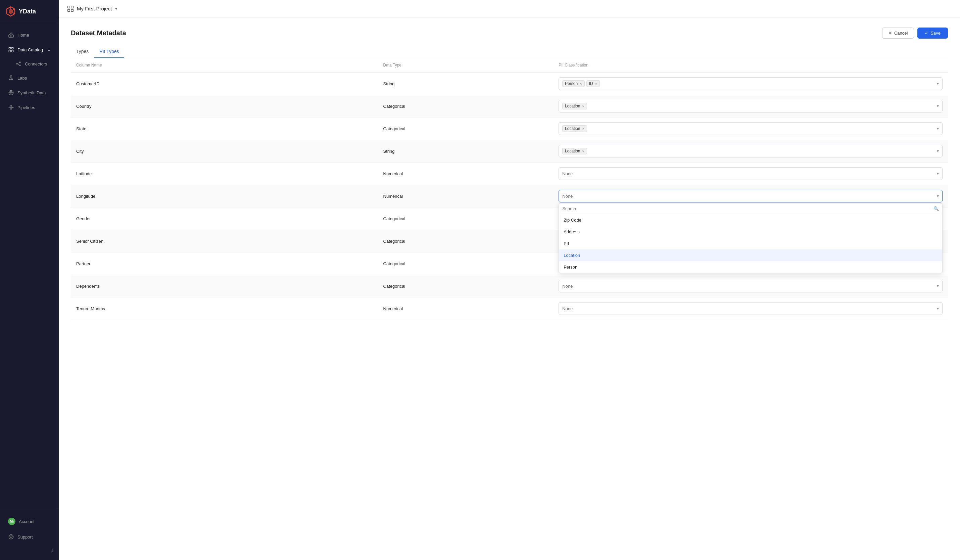  What do you see at coordinates (750, 65) in the screenshot?
I see `col-header-pii: PII Classification` at bounding box center [750, 65].